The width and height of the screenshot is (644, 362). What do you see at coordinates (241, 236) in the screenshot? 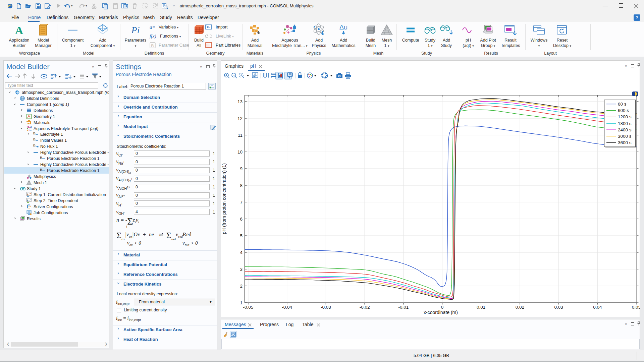
I see `svg-text: 5` at bounding box center [241, 236].